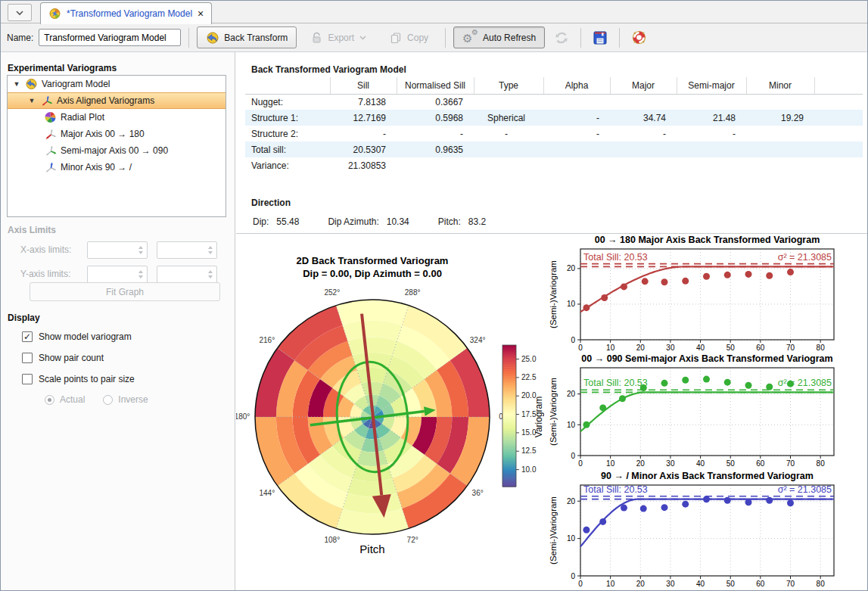 This screenshot has height=591, width=868. Describe the element at coordinates (117, 167) in the screenshot. I see `tree-item-minor-axis: Minor Axis 90 → /` at that location.